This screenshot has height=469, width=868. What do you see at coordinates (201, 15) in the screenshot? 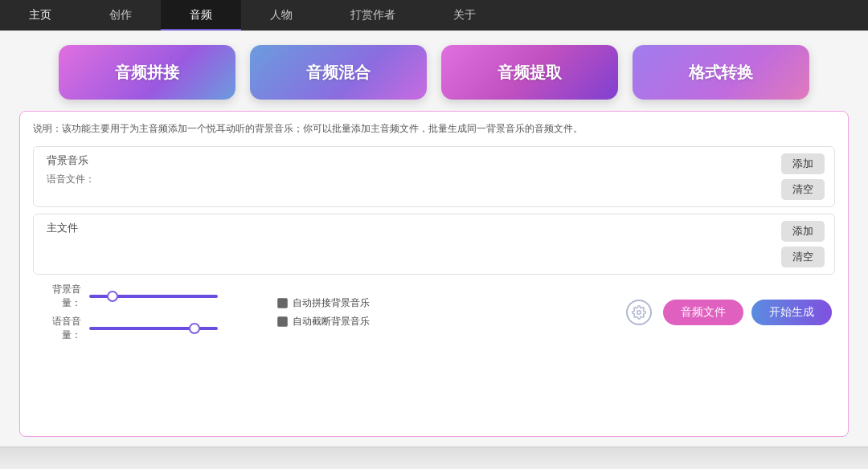
I see `nav-item-audio: 音频` at bounding box center [201, 15].